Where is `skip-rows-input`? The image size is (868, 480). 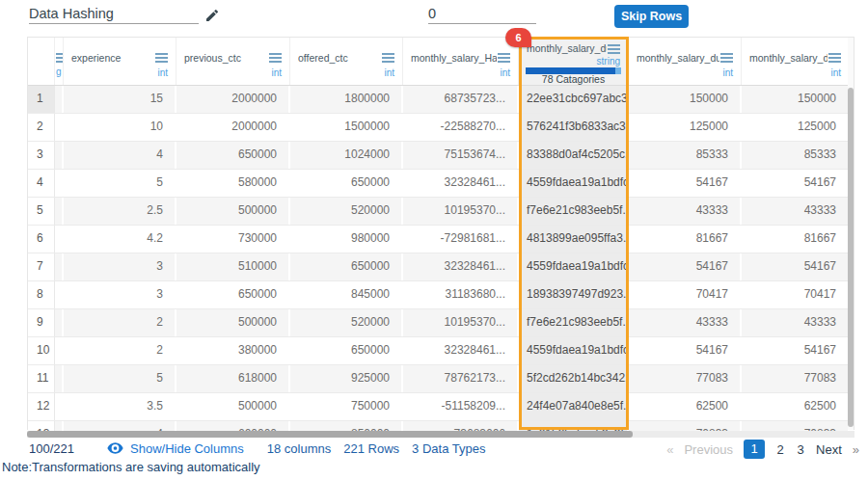 skip-rows-input is located at coordinates (482, 13).